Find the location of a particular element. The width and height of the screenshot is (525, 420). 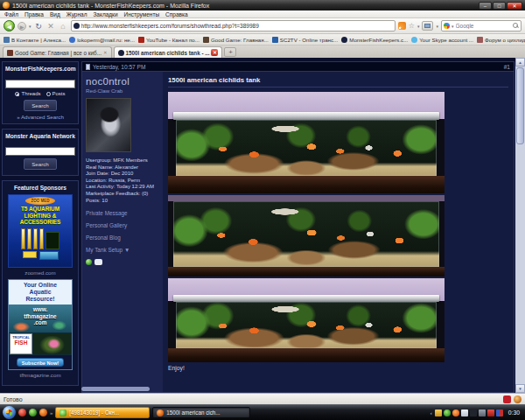

search-box: ▾ is located at coordinates (481, 26).